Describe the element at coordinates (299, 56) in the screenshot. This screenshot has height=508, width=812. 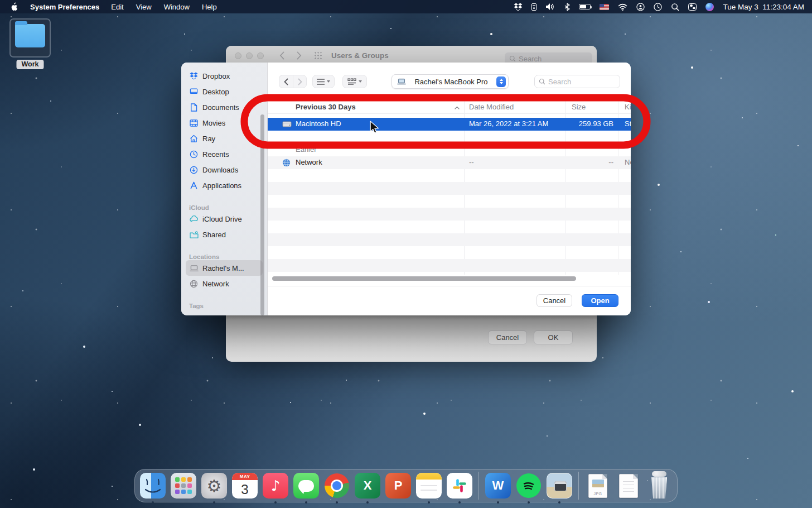
I see `forward-chevron-icon` at that location.